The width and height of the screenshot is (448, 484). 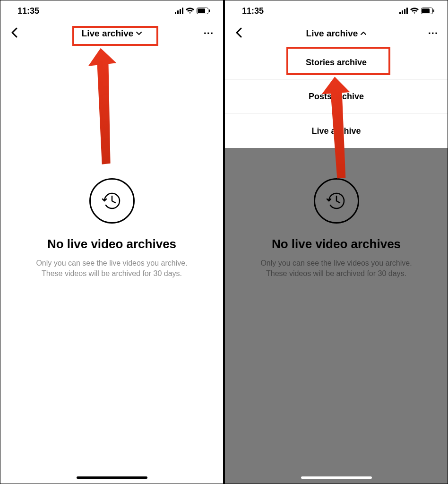 What do you see at coordinates (336, 131) in the screenshot?
I see `dropdown-item-live-archive: Live archive` at bounding box center [336, 131].